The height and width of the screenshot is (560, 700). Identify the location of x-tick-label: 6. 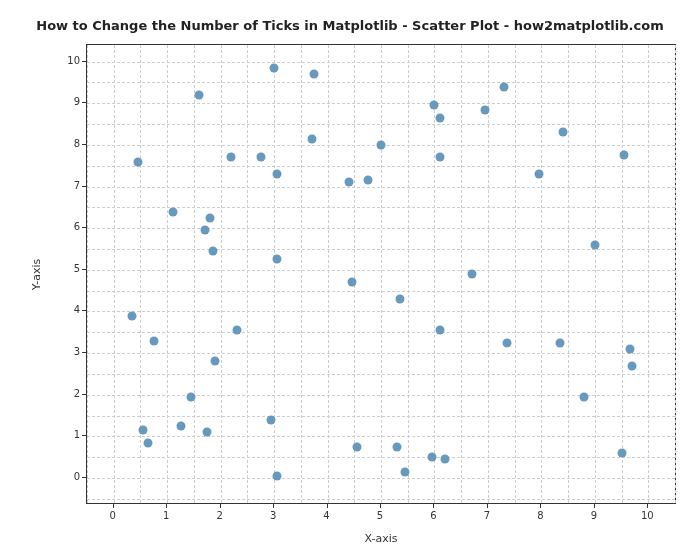
(433, 516).